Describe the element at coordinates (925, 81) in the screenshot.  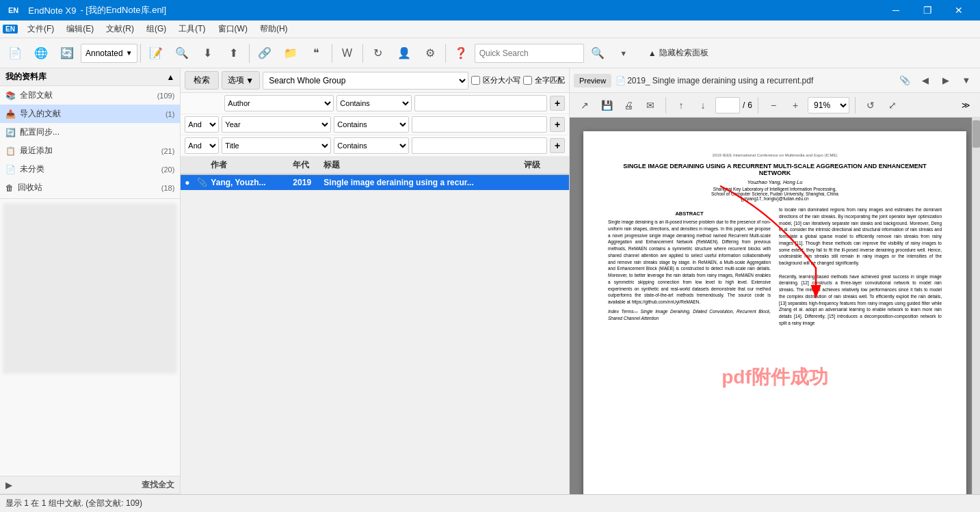
I see `prev-tab-btn: ◀` at that location.